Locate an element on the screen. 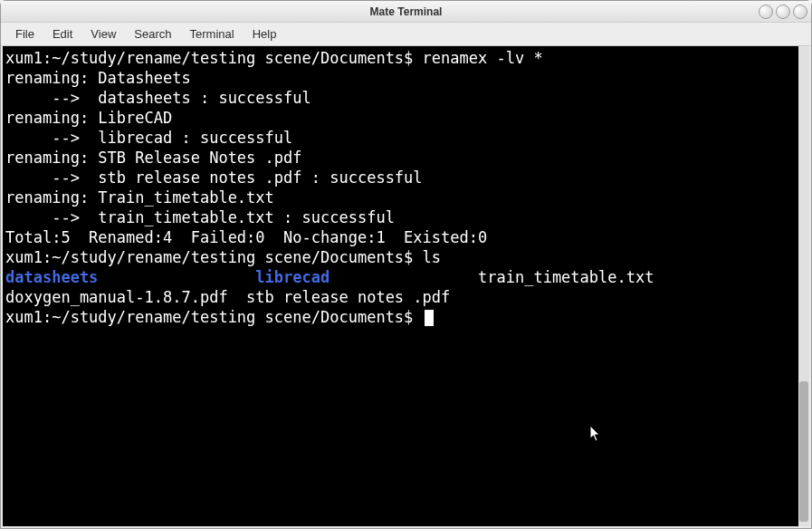 This screenshot has width=812, height=529. scrollbar-thumb is located at coordinates (804, 451).